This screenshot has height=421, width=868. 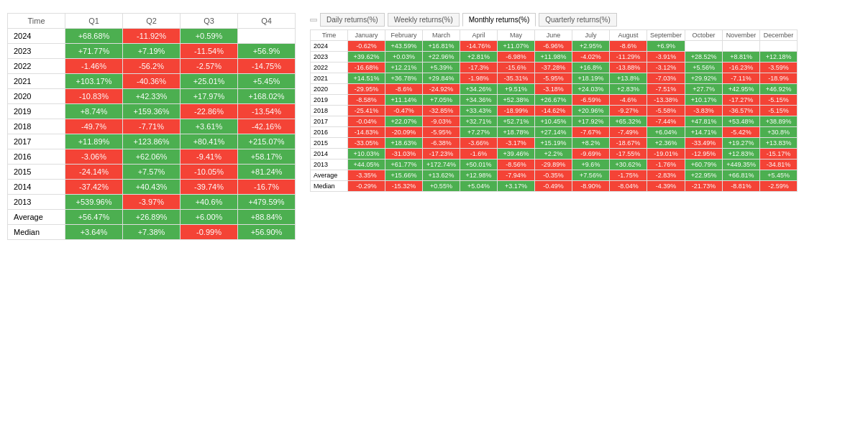 What do you see at coordinates (554, 79) in the screenshot?
I see `table-row: 2021+14.51%+36.78%+29.84%-1.98%-35.31%-5…` at bounding box center [554, 79].